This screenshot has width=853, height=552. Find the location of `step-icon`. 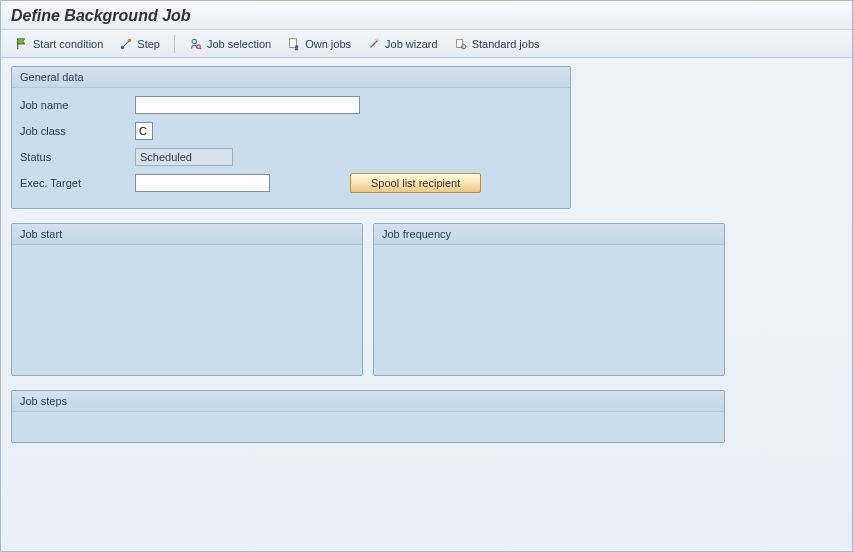

step-icon is located at coordinates (126, 44).